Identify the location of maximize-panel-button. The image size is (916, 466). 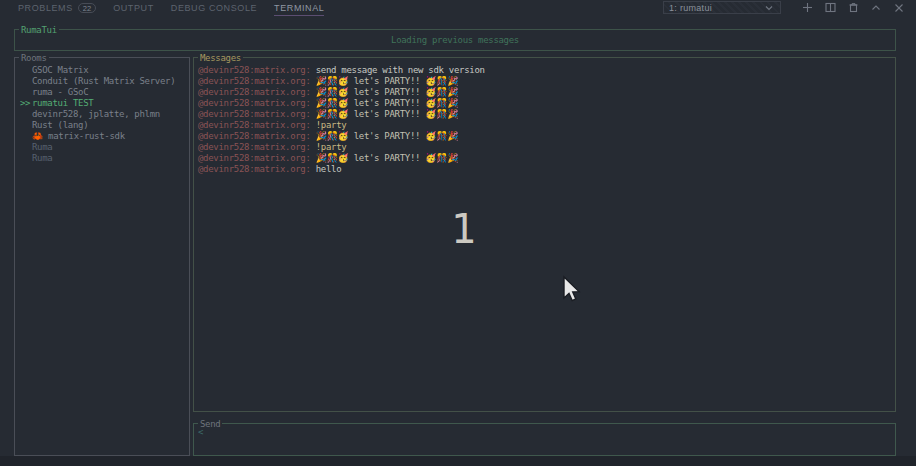
(876, 8).